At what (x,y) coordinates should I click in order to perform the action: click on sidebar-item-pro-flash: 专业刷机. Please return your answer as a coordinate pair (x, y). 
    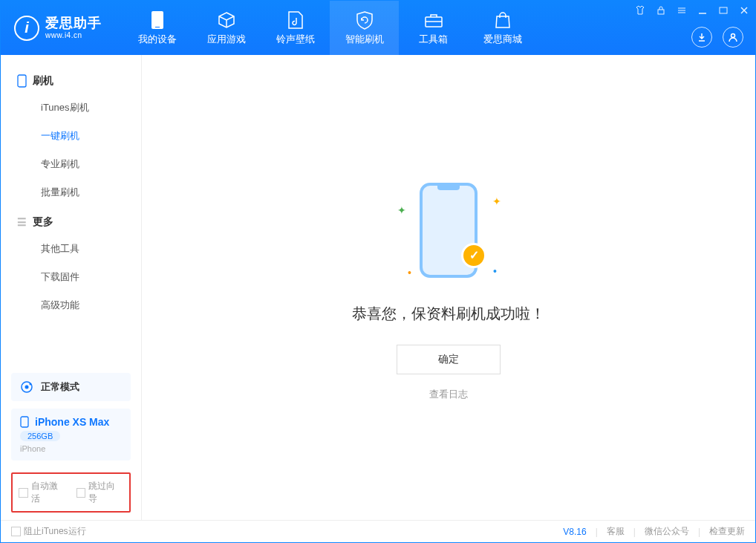
    Looking at the image, I should click on (79, 164).